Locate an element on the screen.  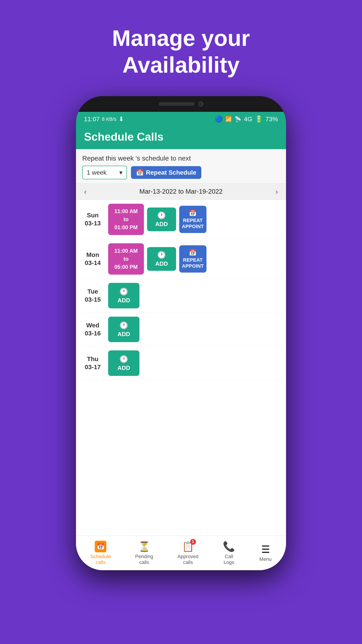
call-logs-icon: 📞 is located at coordinates (229, 546).